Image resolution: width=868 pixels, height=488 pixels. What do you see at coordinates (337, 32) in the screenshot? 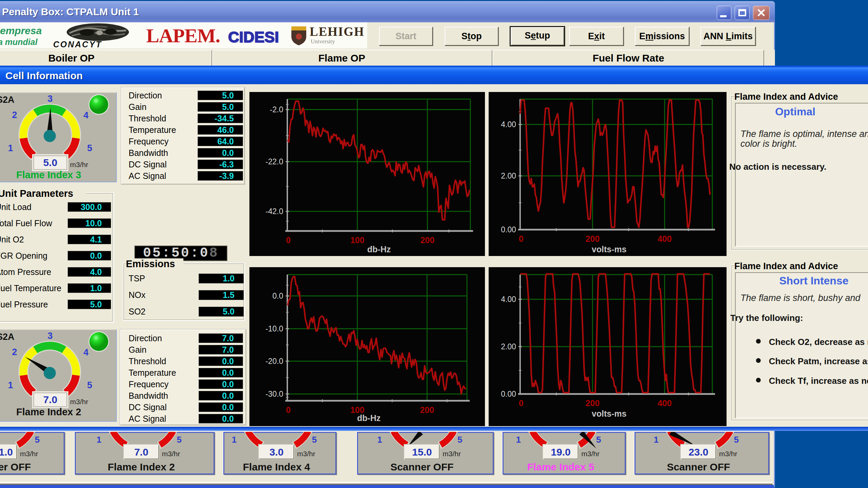
I see `svg-text: LEHIGH` at bounding box center [337, 32].